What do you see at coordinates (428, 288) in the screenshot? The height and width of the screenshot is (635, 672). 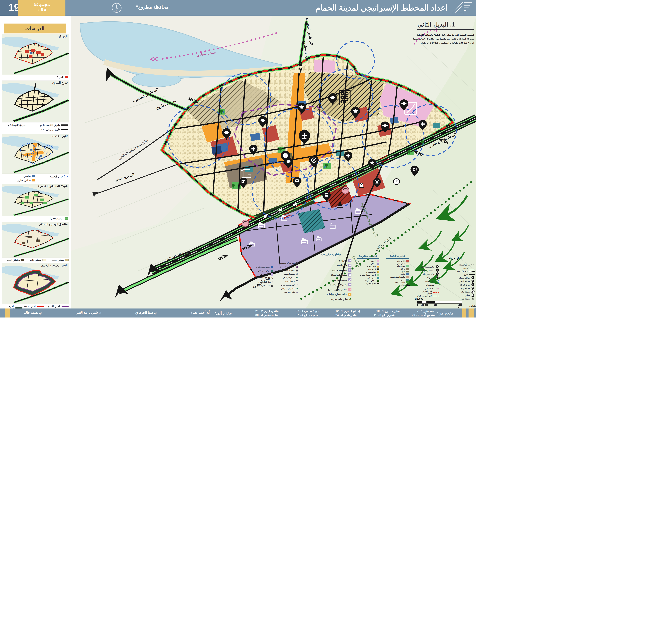 I see `legend-item: امتداد سياحي` at bounding box center [428, 288].